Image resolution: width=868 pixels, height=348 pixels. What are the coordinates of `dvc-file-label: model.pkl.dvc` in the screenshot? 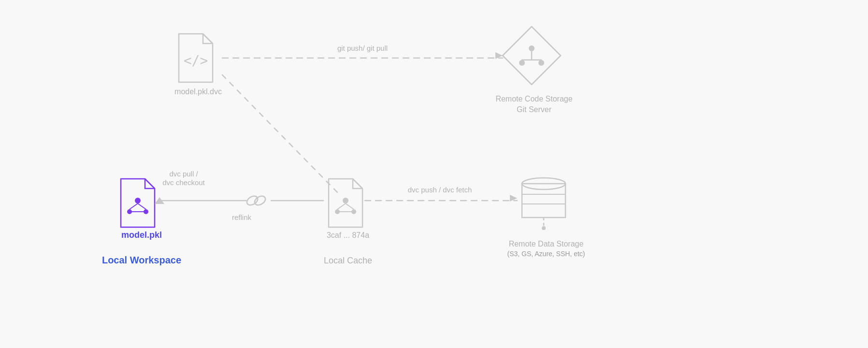 It's located at (198, 92).